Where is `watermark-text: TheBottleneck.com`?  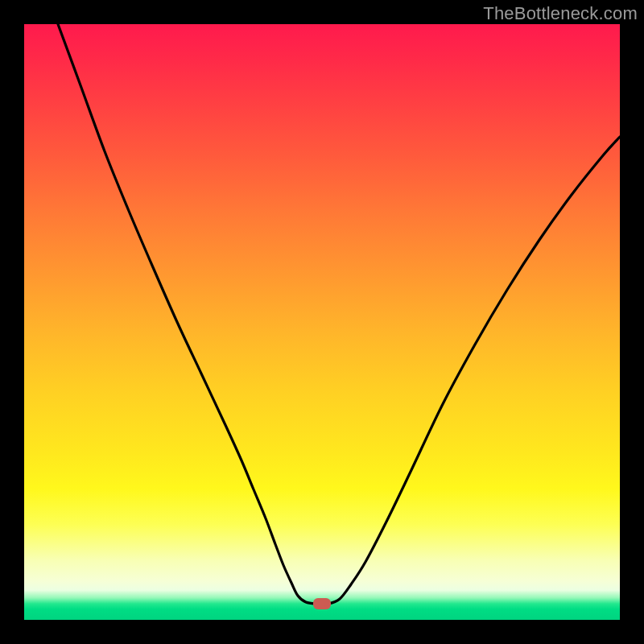 watermark-text: TheBottleneck.com is located at coordinates (560, 14).